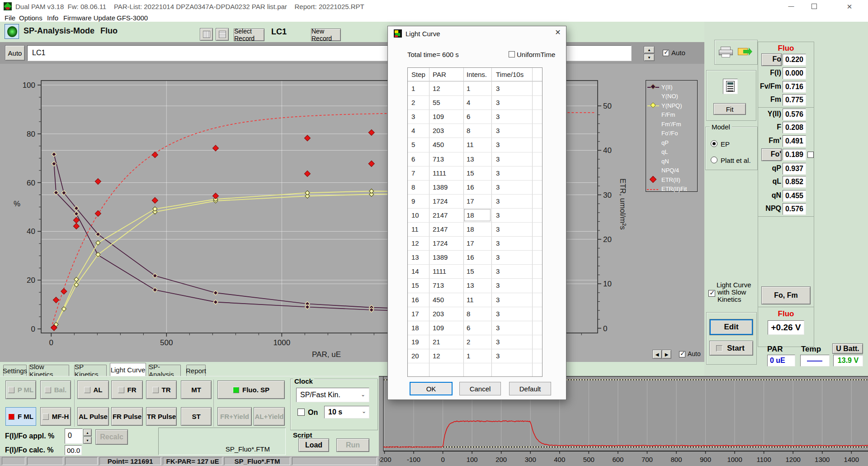 Image resolution: width=868 pixels, height=466 pixels. What do you see at coordinates (731, 86) in the screenshot?
I see `calculator-icon` at bounding box center [731, 86].